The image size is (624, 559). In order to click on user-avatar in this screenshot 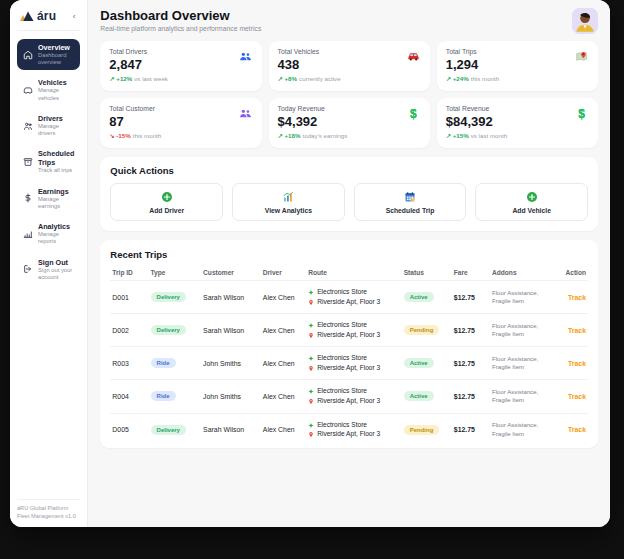, I will do `click(585, 21)`.